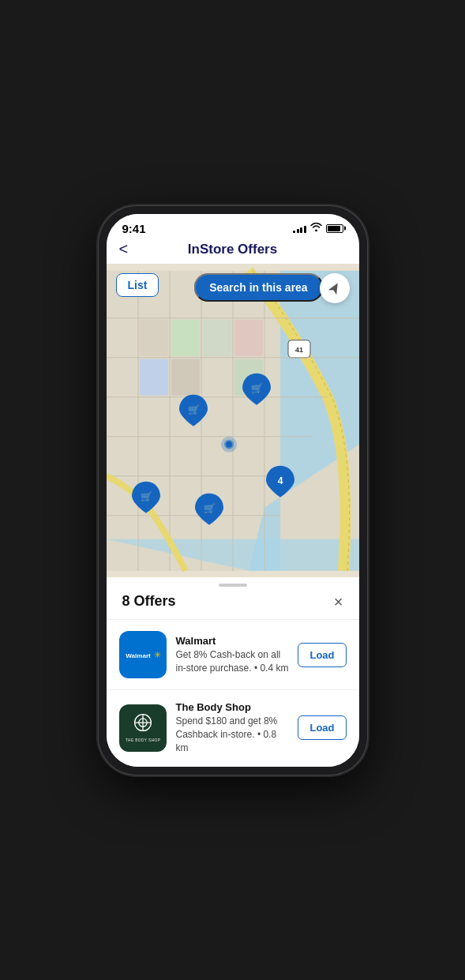 Image resolution: width=465 pixels, height=980 pixels. Describe the element at coordinates (232, 708) in the screenshot. I see `bodyshop-store-name: The Body Shop` at that location.